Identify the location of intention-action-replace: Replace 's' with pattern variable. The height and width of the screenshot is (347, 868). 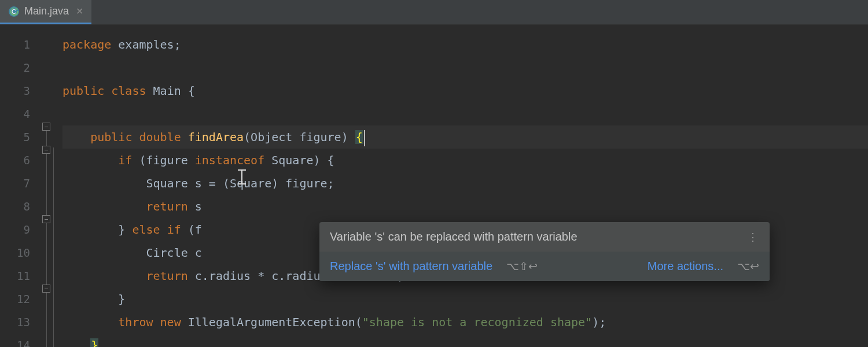
(411, 266).